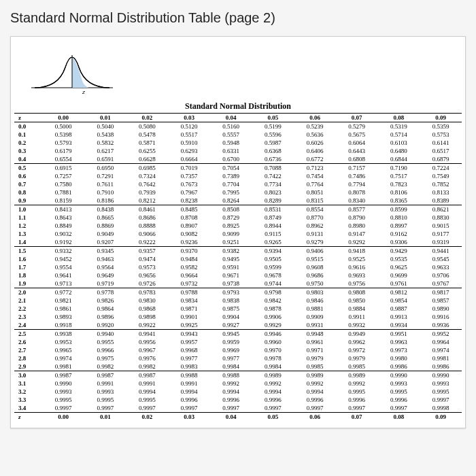 The height and width of the screenshot is (476, 476). I want to click on value-cell: 0.8577, so click(357, 209).